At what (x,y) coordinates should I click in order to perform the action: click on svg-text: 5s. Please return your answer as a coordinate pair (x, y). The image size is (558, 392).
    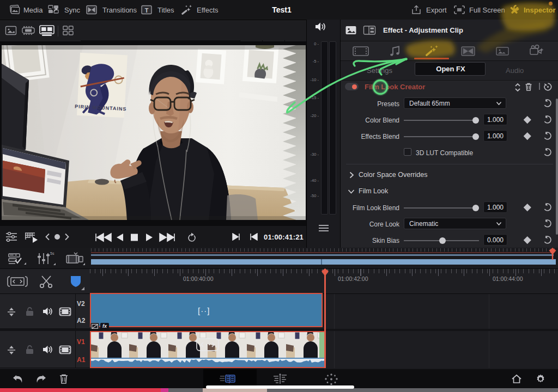
    Looking at the image, I should click on (52, 254).